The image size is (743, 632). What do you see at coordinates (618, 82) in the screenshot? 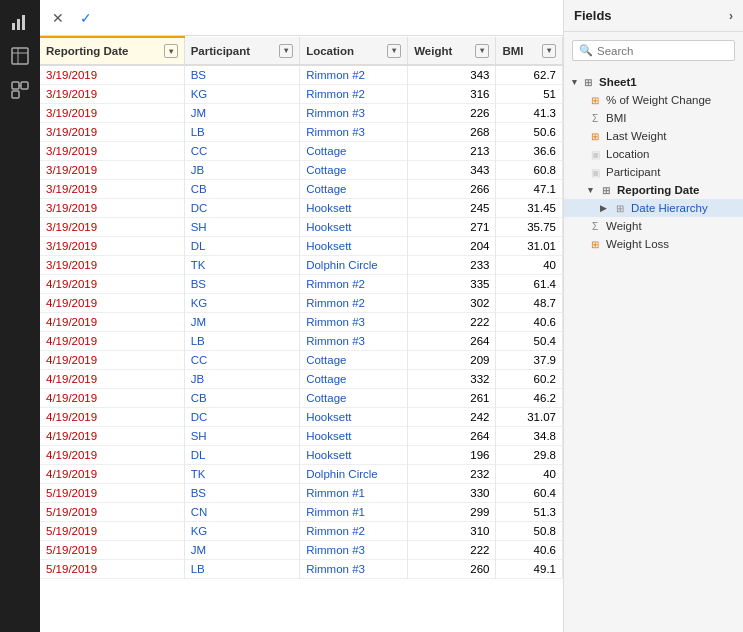
I see `sheet1-label: Sheet1` at bounding box center [618, 82].